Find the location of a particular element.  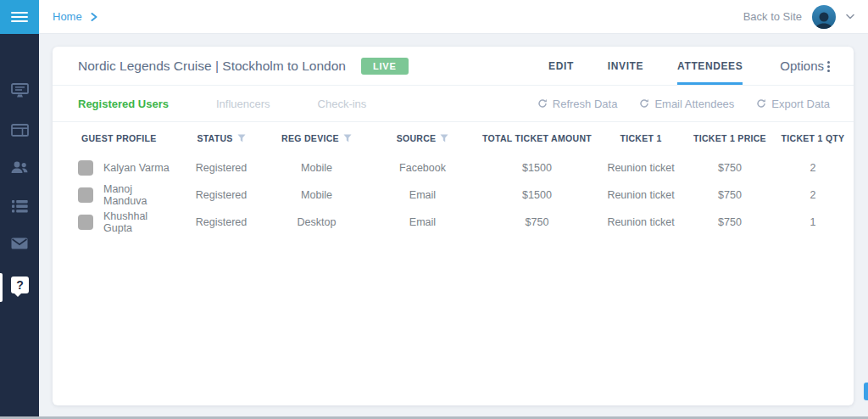

mail-icon is located at coordinates (19, 243).